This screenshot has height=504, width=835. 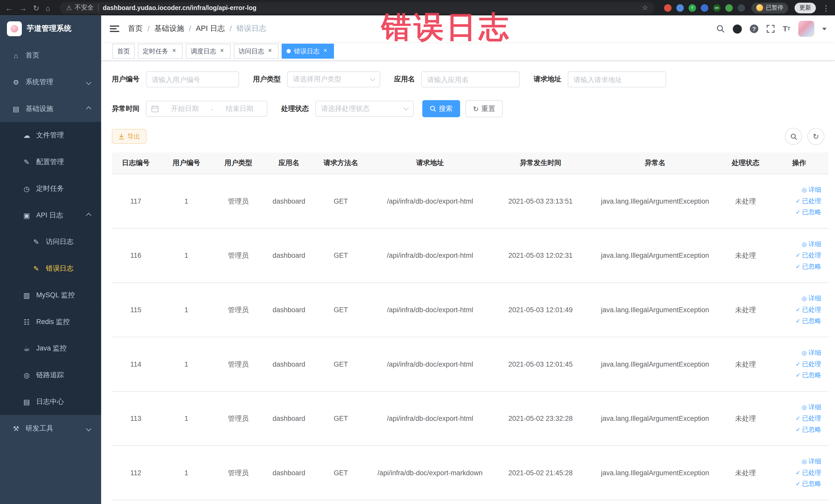 I want to click on sidebar-item-log-center: ▤日志中心, so click(x=50, y=402).